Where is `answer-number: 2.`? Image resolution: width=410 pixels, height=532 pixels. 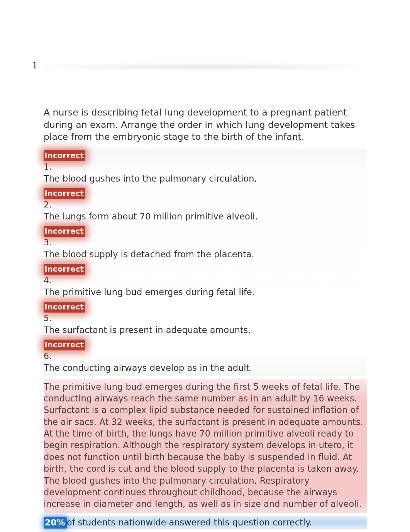 answer-number: 2. is located at coordinates (205, 205).